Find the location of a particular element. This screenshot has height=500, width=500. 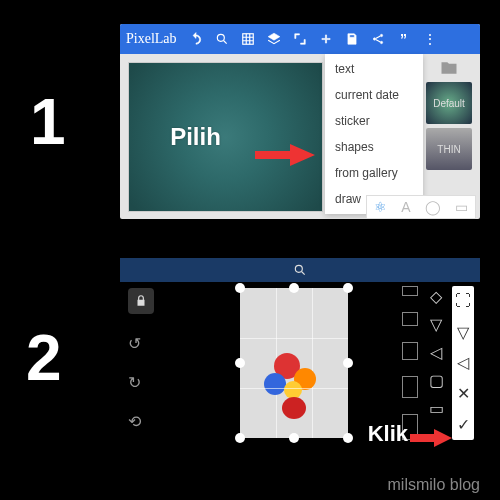

cancel-crop-icon: ✕ is located at coordinates (464, 394).